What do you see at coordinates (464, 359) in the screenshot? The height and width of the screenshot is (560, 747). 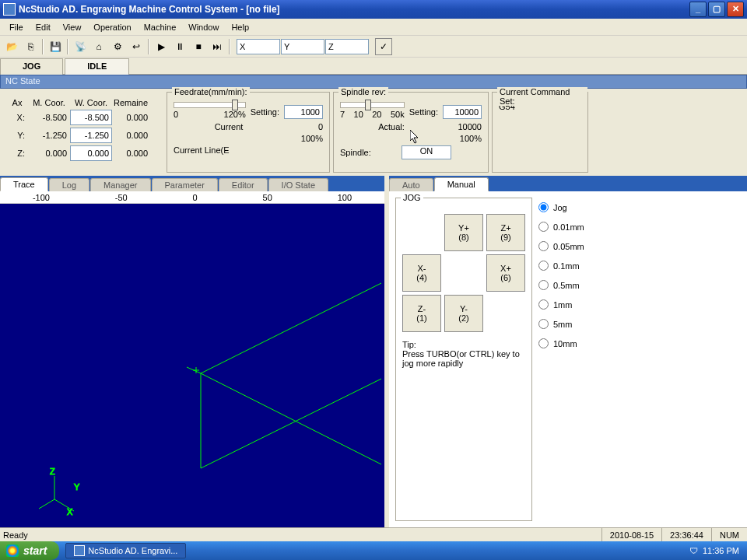 I see `jog-box: JOG Y+(8) Z+(9) X-(4) X+(6) Z-(1) Y-(2) …` at bounding box center [464, 359].